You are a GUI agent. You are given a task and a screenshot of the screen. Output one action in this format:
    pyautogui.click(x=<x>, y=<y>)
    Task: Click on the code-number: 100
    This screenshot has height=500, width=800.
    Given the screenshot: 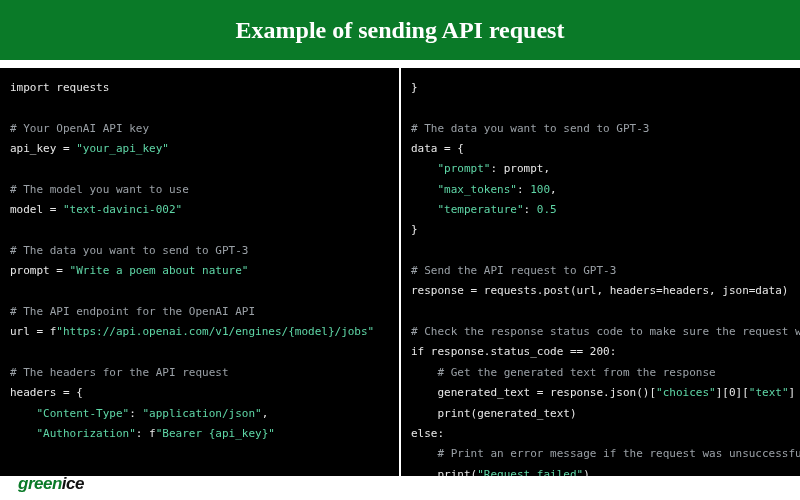 What is the action you would take?
    pyautogui.click(x=540, y=190)
    